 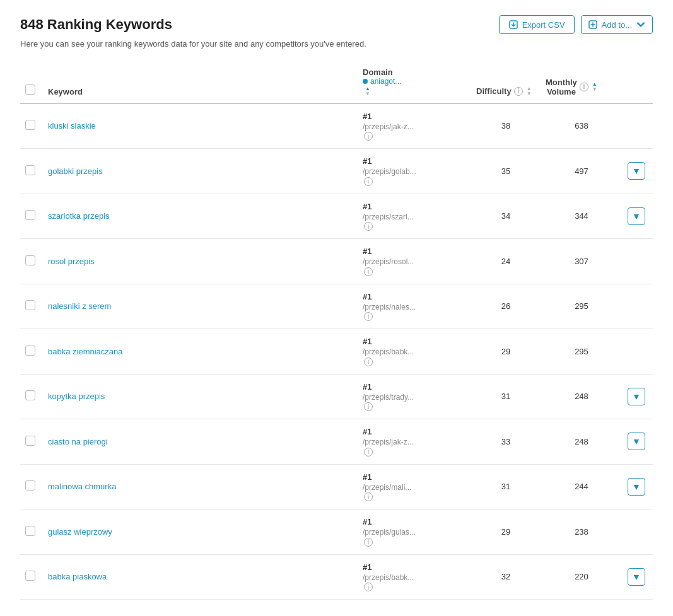 What do you see at coordinates (78, 441) in the screenshot?
I see `keyword-link: ciasto na pierogi` at bounding box center [78, 441].